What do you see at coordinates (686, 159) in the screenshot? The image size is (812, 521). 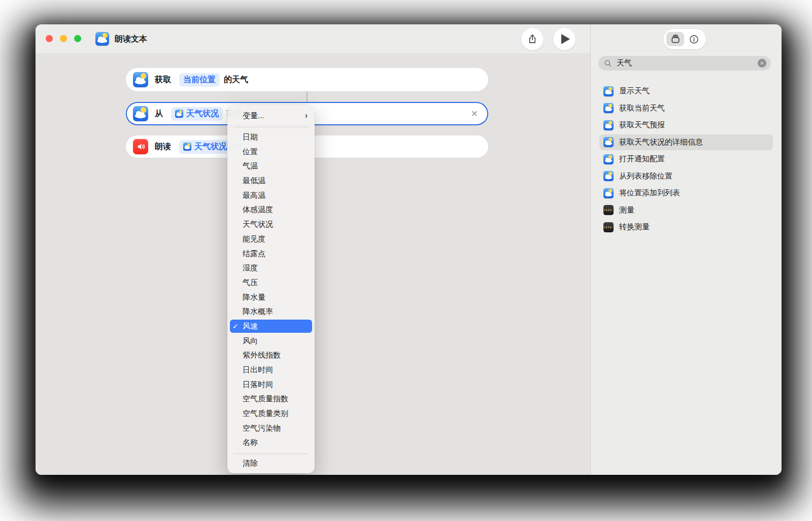 I see `action-result-row: 打开通知配置` at bounding box center [686, 159].